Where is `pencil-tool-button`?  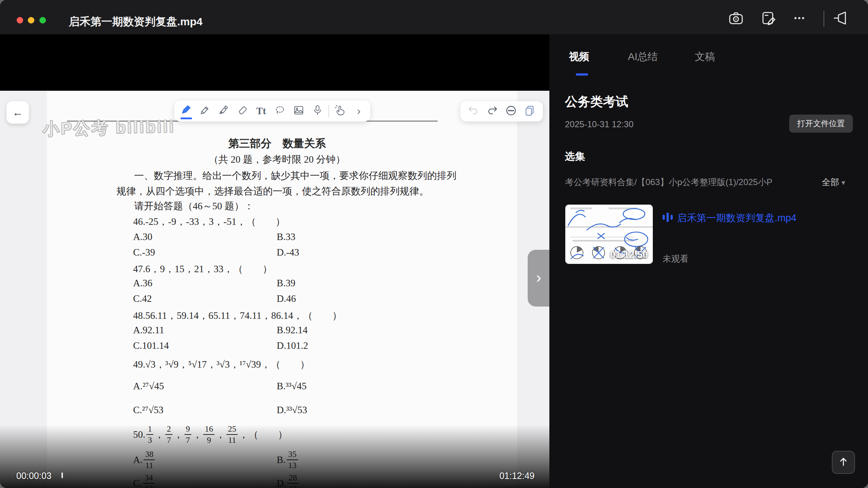
pencil-tool-button is located at coordinates (205, 111).